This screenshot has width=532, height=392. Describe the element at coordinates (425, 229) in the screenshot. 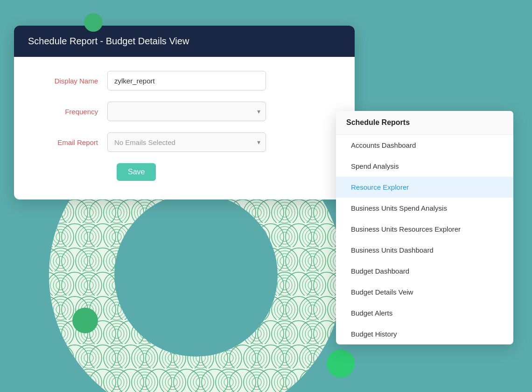

I see `dropdown-item-bu-resources-explorer: Business Units Resources Explorer` at that location.